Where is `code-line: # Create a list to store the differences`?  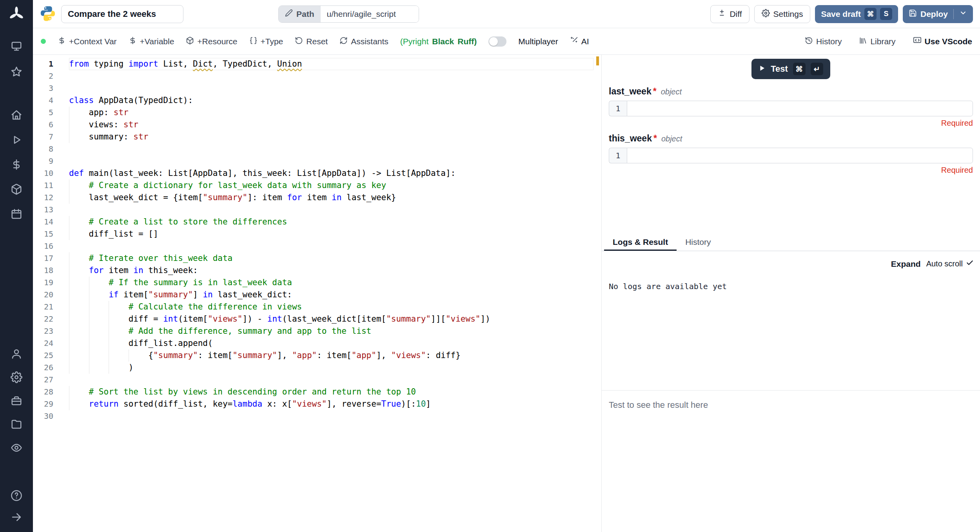
code-line: # Create a list to store the differences is located at coordinates (331, 222).